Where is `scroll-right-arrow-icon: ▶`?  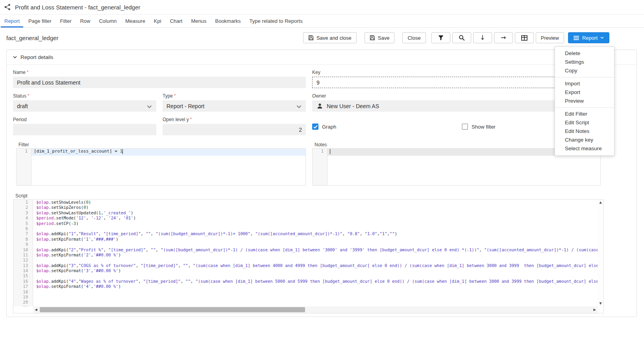 scroll-right-arrow-icon: ▶ is located at coordinates (594, 310).